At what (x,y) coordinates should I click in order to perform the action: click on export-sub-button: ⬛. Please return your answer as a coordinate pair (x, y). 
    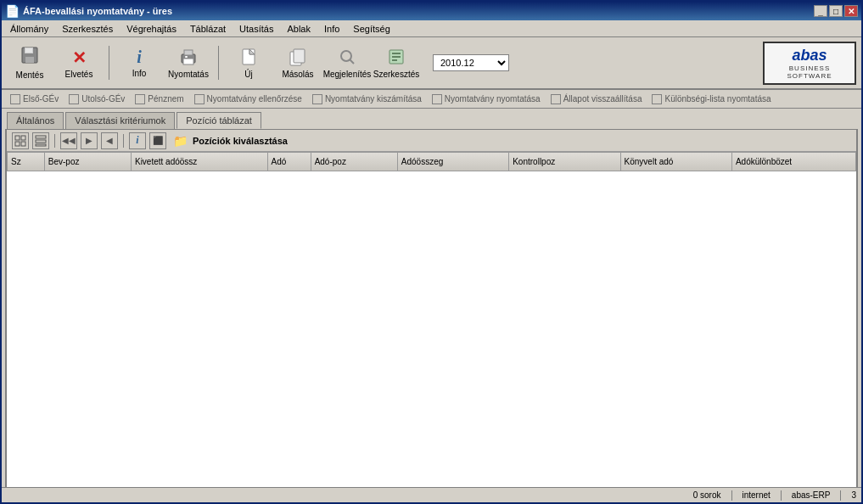
    Looking at the image, I should click on (158, 141).